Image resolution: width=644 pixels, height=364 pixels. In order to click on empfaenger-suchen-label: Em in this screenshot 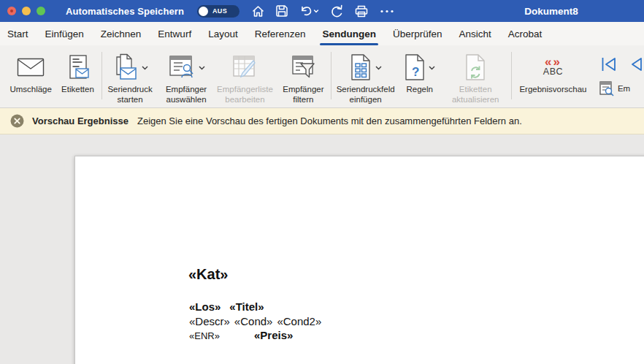, I will do `click(624, 88)`.